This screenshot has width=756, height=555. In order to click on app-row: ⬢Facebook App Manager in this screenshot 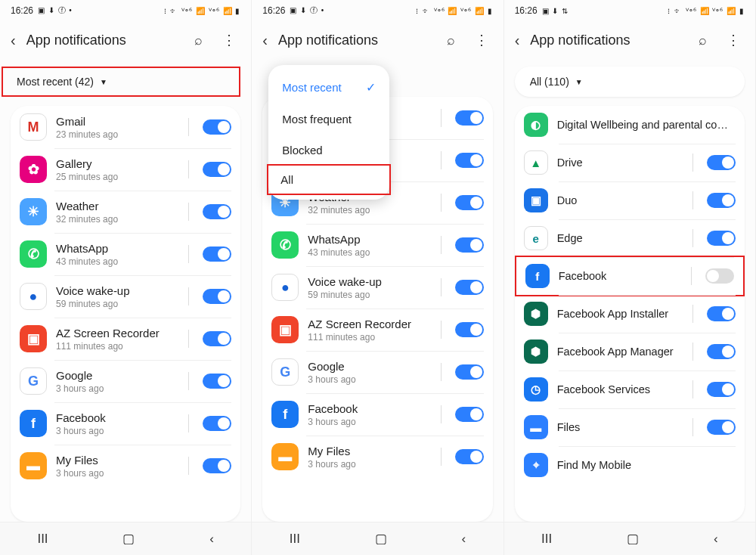, I will do `click(630, 352)`.